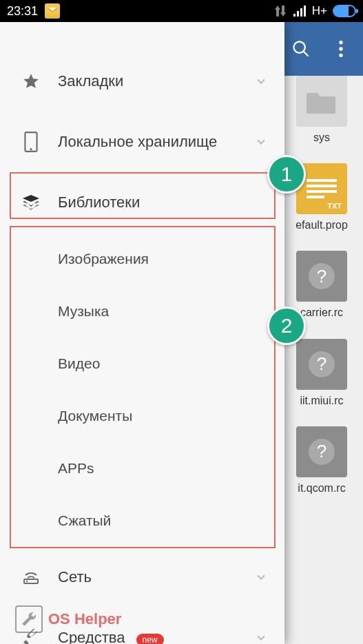 The width and height of the screenshot is (363, 644). What do you see at coordinates (31, 81) in the screenshot?
I see `star-icon` at bounding box center [31, 81].